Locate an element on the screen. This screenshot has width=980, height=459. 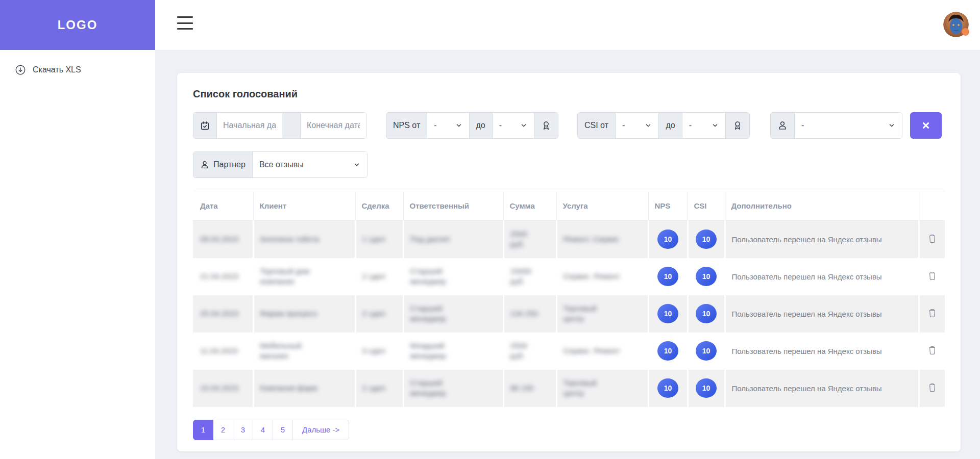
cell-service: Сервис. Ремонт is located at coordinates (602, 351).